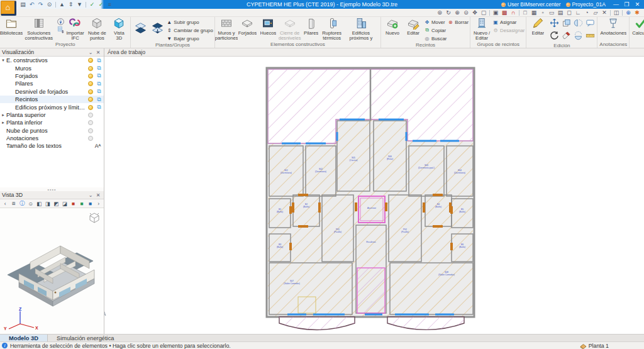 This screenshot has height=349, width=644. What do you see at coordinates (466, 13) in the screenshot?
I see `zoom-out-icon: ⊝` at bounding box center [466, 13].